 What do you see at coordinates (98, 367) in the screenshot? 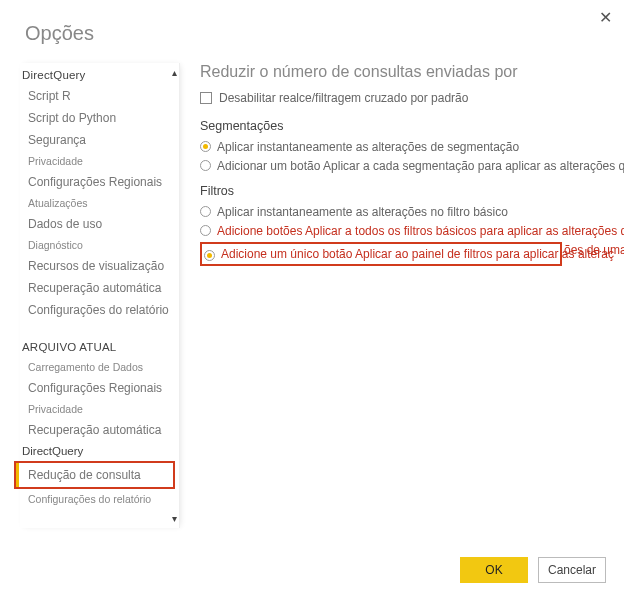
I see `sidebar-item-carregamento-dados: Carregamento de Dados` at bounding box center [98, 367].